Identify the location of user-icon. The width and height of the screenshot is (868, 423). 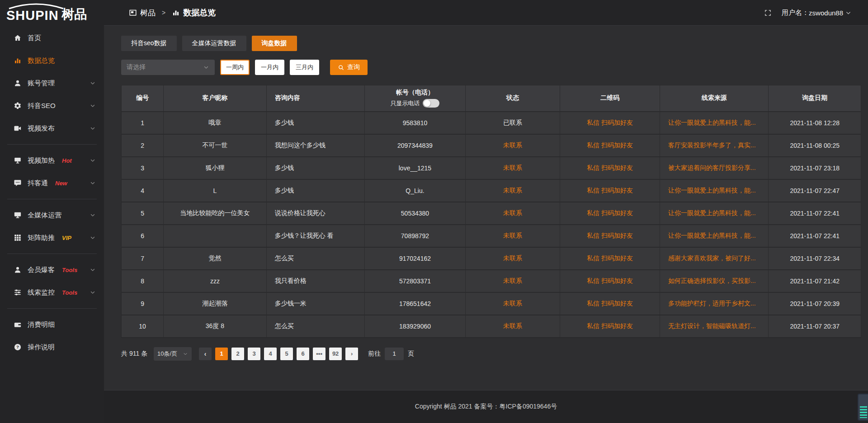
(18, 83).